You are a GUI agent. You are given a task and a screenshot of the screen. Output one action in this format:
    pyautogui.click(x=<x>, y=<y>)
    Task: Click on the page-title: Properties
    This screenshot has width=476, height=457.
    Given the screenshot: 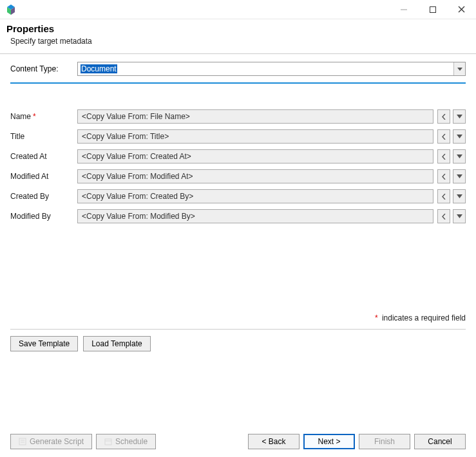 What is the action you would take?
    pyautogui.click(x=238, y=28)
    